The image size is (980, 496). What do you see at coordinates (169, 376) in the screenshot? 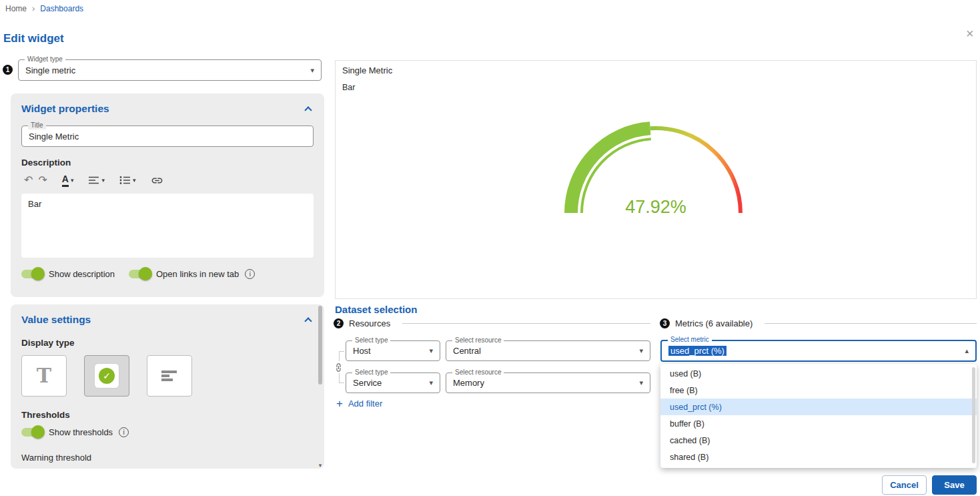
I see `display-type-bar-button` at bounding box center [169, 376].